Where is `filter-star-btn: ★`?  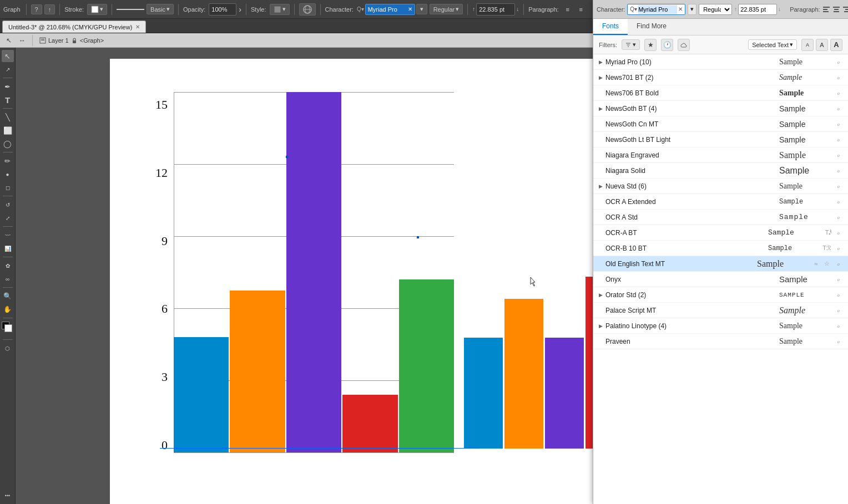
filter-star-btn: ★ is located at coordinates (650, 45).